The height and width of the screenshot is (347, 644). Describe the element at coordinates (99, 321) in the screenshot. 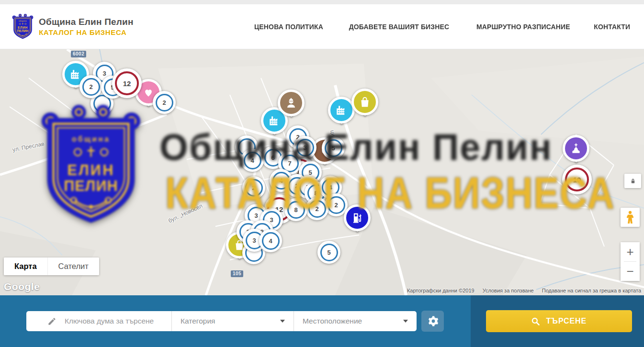

I see `keyword-field-wrap` at that location.